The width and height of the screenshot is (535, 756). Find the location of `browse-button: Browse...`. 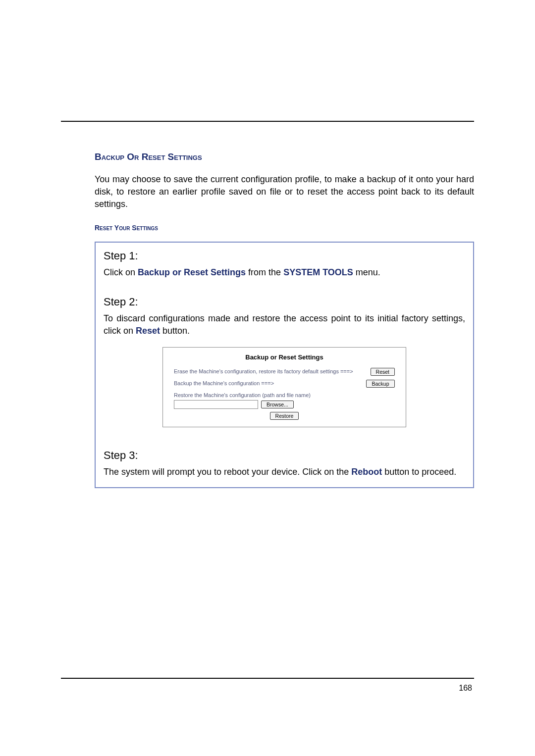

browse-button: Browse... is located at coordinates (277, 404).